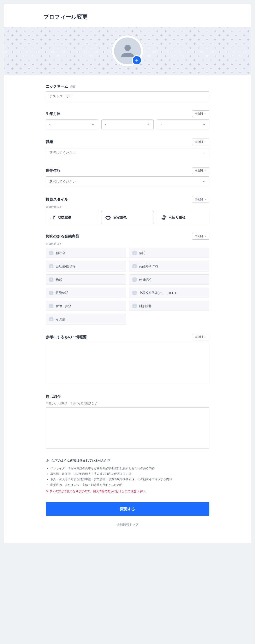 This screenshot has width=255, height=644. What do you see at coordinates (86, 293) in the screenshot?
I see `product-option: 投資信託` at bounding box center [86, 293].